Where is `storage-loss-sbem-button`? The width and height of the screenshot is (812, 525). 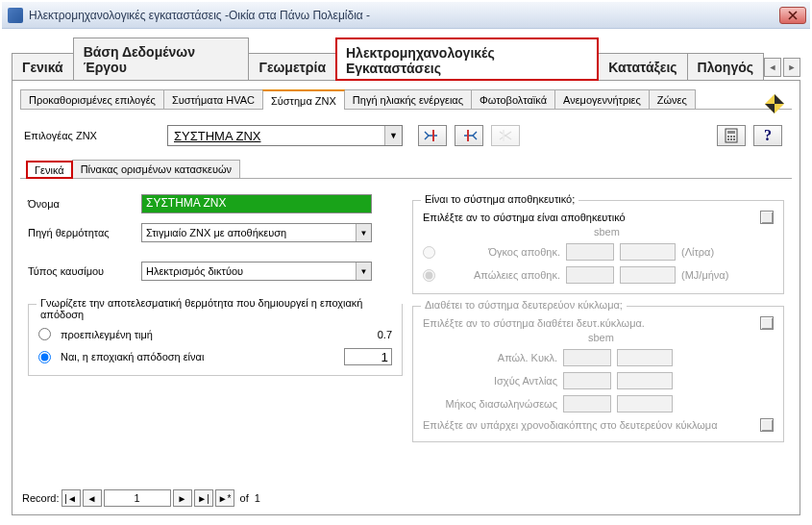
storage-loss-sbem-button is located at coordinates (590, 275).